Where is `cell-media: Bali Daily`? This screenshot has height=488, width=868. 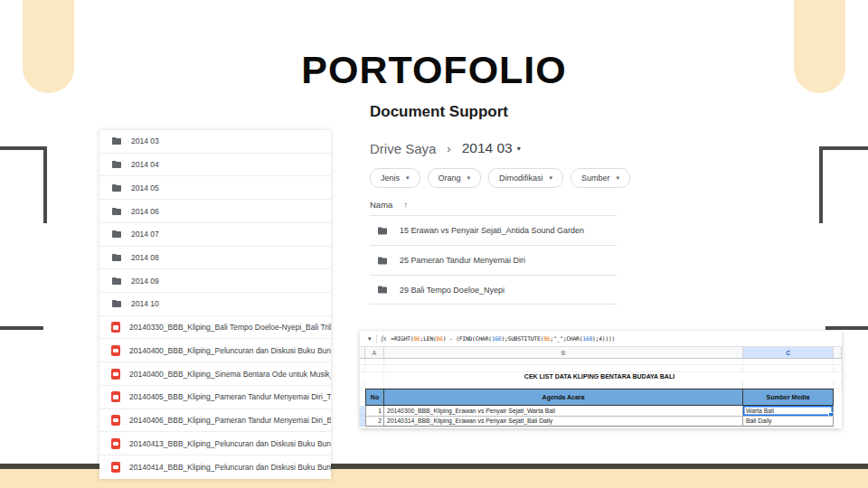 cell-media: Bali Daily is located at coordinates (788, 422).